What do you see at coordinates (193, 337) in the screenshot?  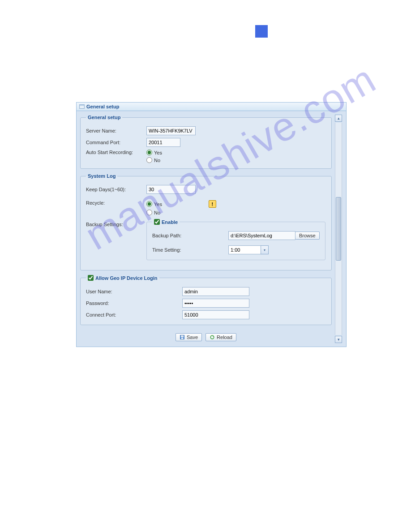 I see `save-button-label: Save` at bounding box center [193, 337].